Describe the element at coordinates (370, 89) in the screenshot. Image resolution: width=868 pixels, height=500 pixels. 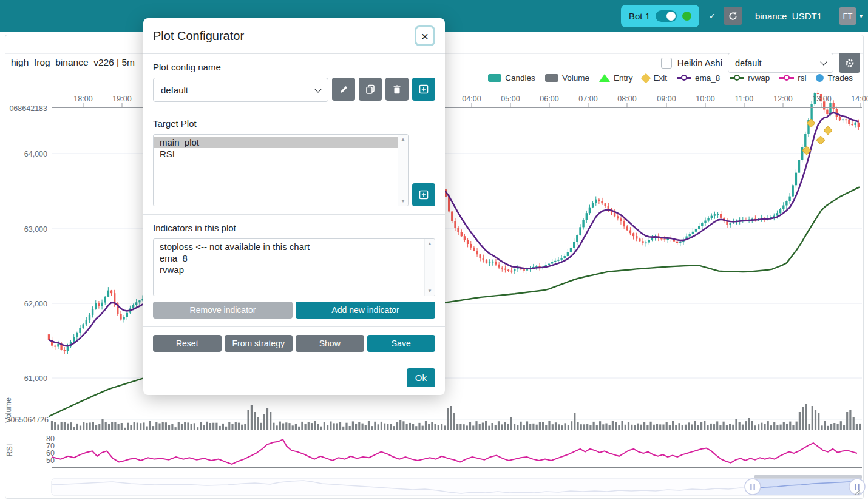
I see `duplicate-config-button` at that location.